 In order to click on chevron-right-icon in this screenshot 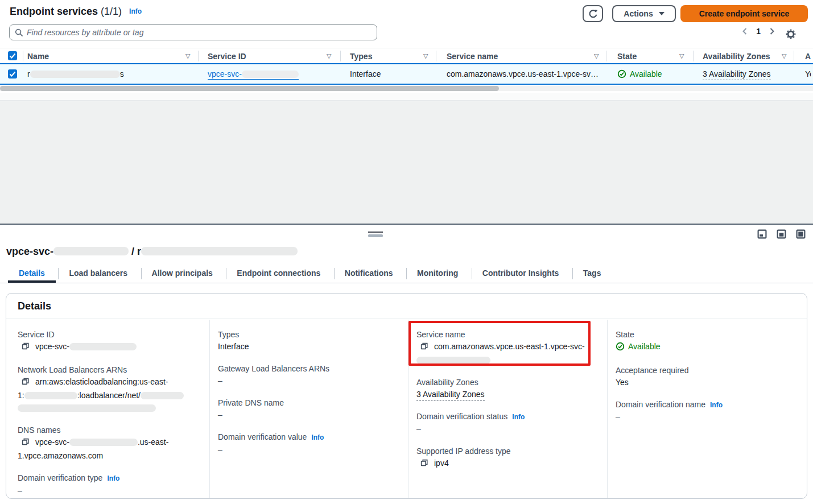, I will do `click(772, 31)`.